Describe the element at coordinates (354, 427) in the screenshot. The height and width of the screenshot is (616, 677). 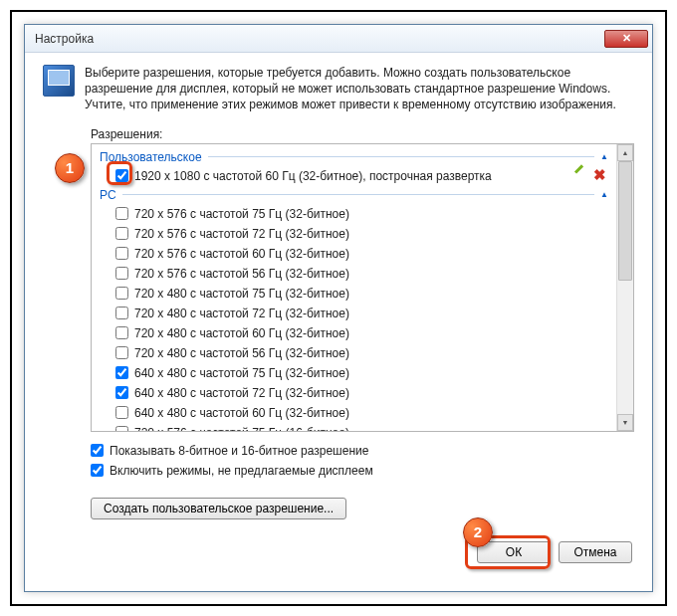
I see `resolution-row: 720 x 576 с частотой 75 Гц (16-битное)` at that location.